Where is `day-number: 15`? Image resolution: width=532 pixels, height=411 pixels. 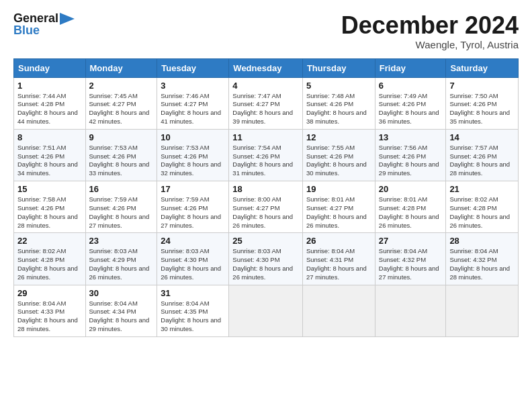
day-number: 15 is located at coordinates (50, 189).